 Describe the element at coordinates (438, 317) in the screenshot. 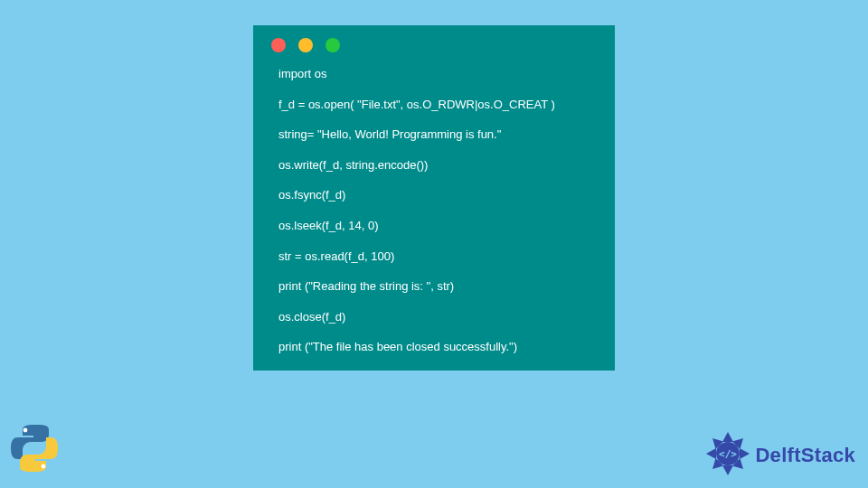

I see `code-line: os.close(f_d)` at that location.